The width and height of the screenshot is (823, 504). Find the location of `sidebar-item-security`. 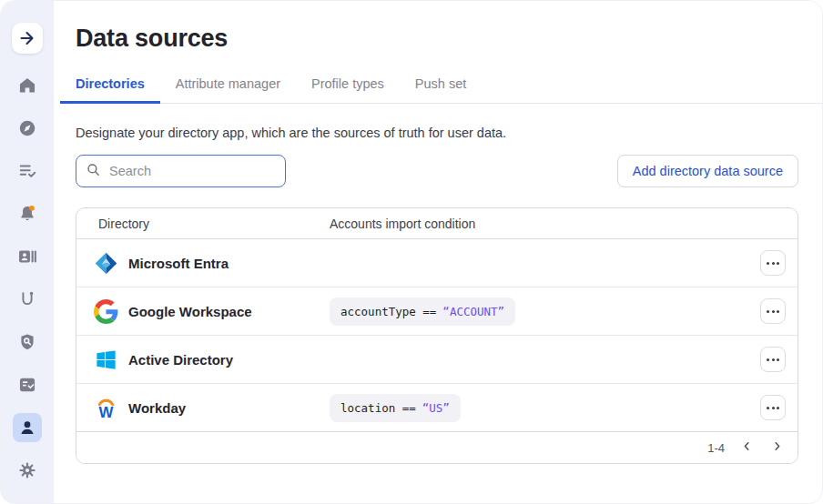

sidebar-item-security is located at coordinates (27, 342).